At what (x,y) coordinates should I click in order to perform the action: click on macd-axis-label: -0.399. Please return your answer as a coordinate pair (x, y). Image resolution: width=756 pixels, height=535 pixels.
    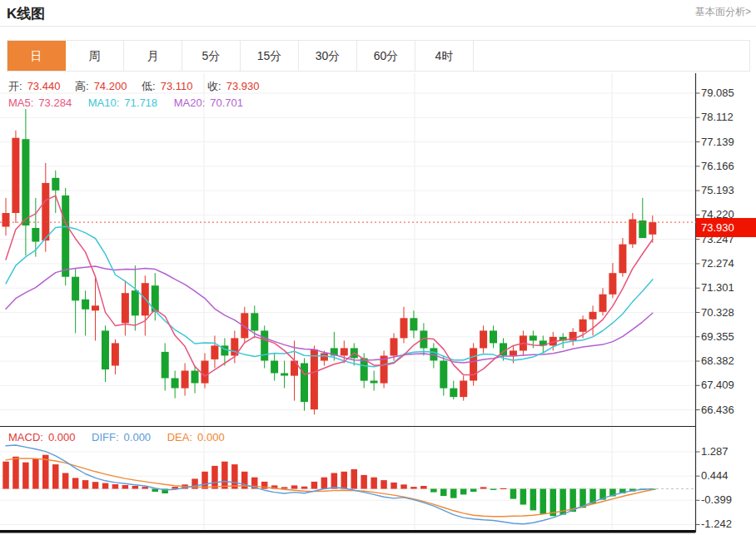
    Looking at the image, I should click on (716, 500).